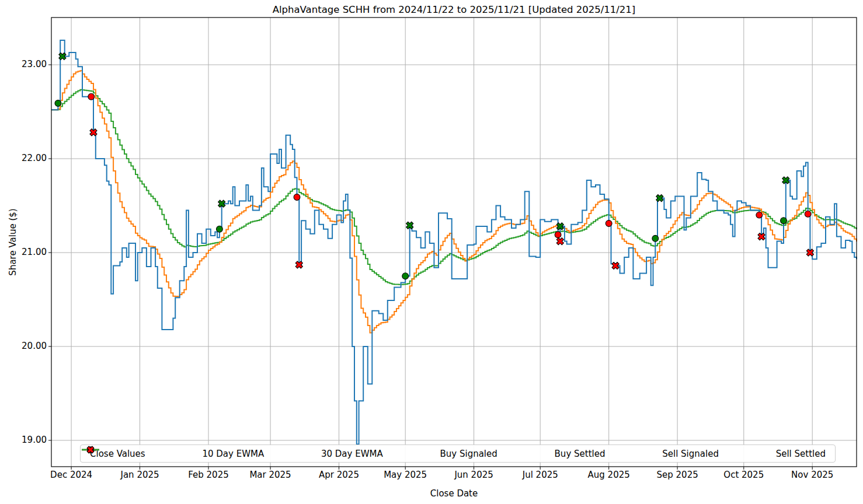 The image size is (863, 504). I want to click on legend-label: Buy Settled, so click(580, 454).